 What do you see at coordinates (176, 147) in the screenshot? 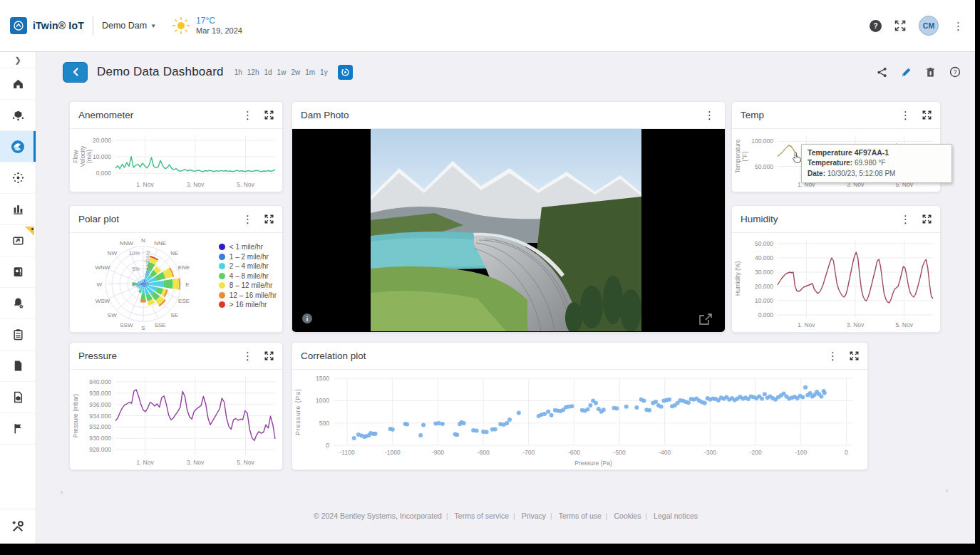
I see `widget-anemometer: Anemometer ⋮ 1. Nov3. Nov5. Nov0.00010.0…` at bounding box center [176, 147].